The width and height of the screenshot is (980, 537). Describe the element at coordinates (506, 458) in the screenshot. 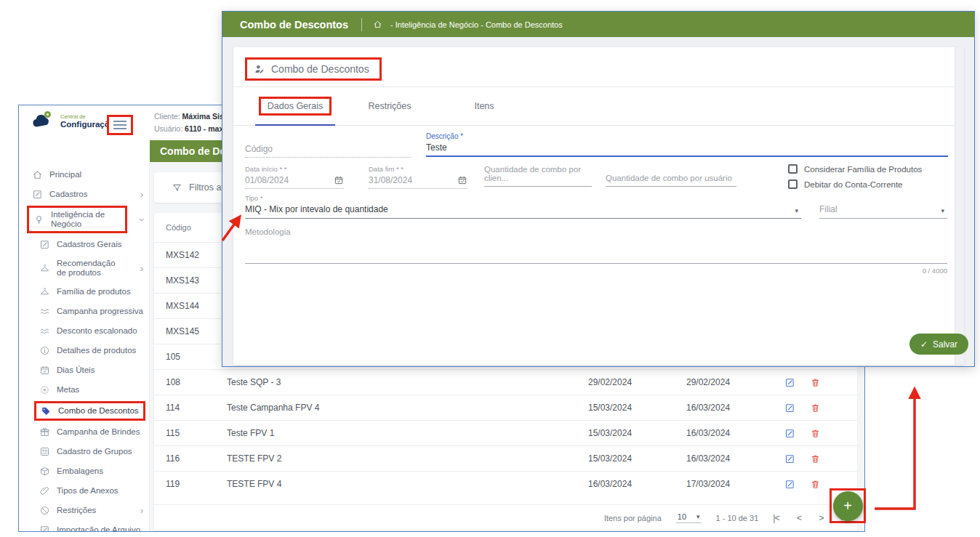

I see `table-row: 116 TESTE FPV 2 15/03/2024 16/03/2024` at that location.